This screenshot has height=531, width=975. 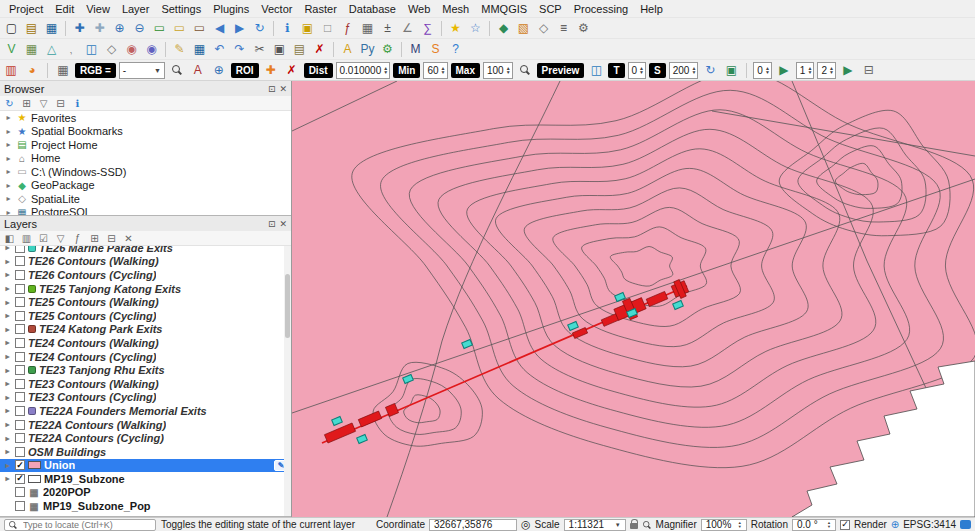 What do you see at coordinates (684, 70) in the screenshot?
I see `s-spinbox: 200▲▼` at bounding box center [684, 70].